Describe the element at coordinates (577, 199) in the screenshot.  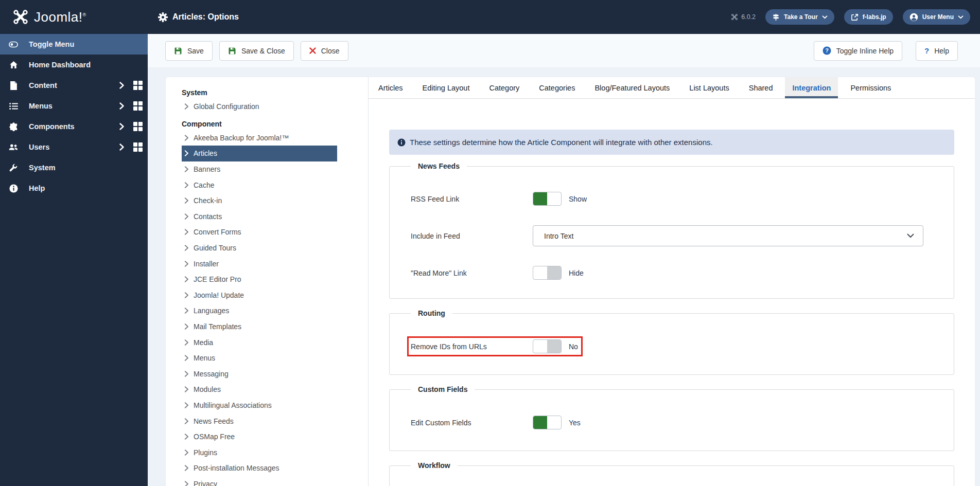
I see `toggle-state-label: Show` at that location.